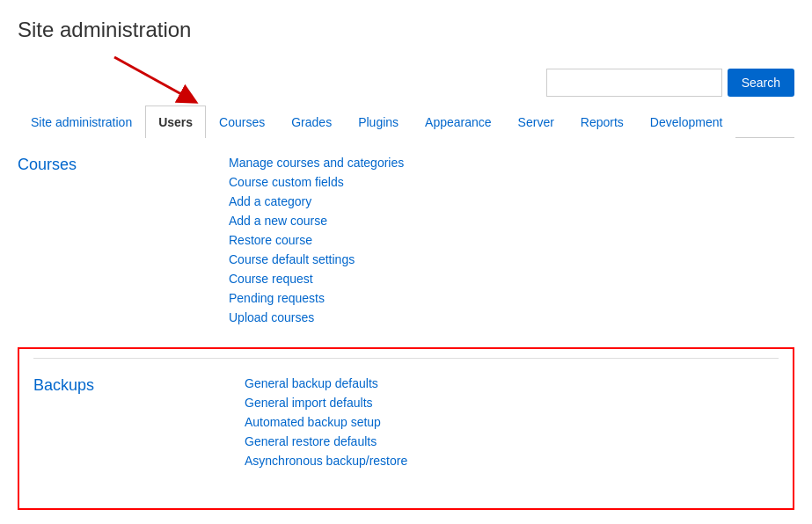  Describe the element at coordinates (176, 121) in the screenshot. I see `tab-users: Users` at that location.